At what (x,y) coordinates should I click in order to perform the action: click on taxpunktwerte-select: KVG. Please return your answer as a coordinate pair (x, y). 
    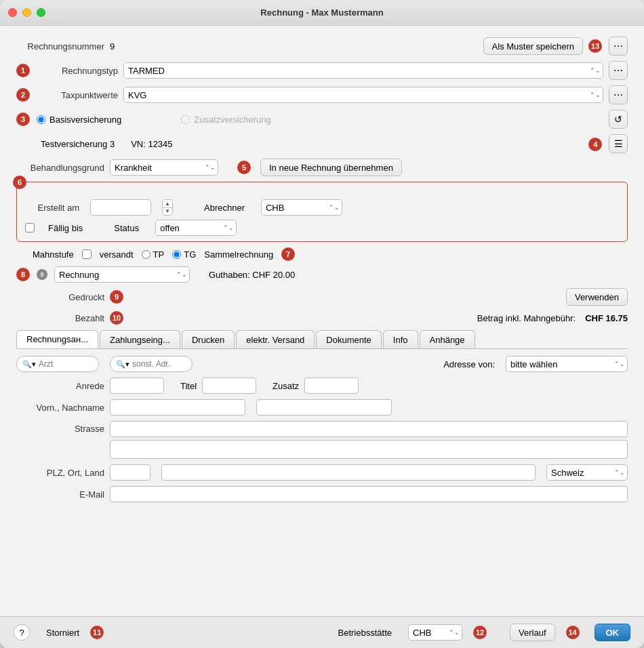
    Looking at the image, I should click on (363, 95).